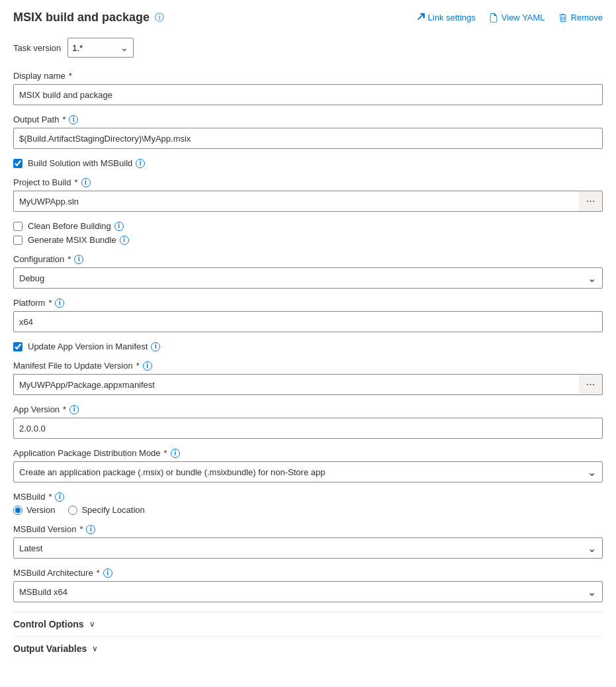 This screenshot has width=616, height=687. What do you see at coordinates (37, 48) in the screenshot?
I see `task-version-label: Task version` at bounding box center [37, 48].